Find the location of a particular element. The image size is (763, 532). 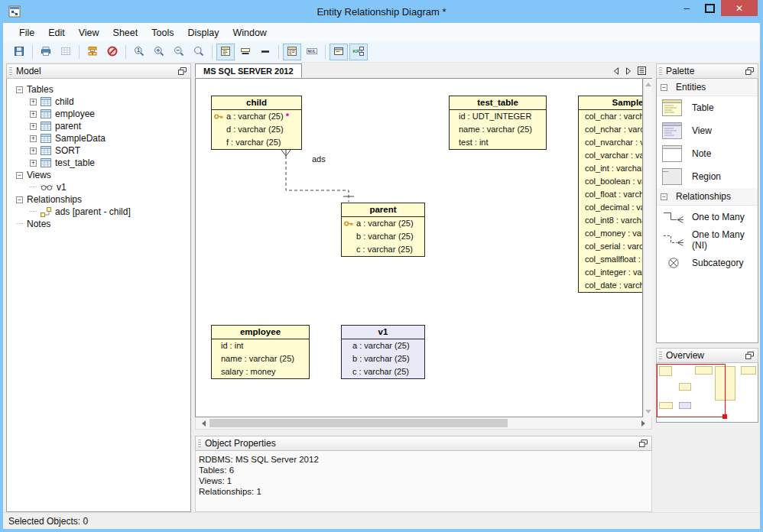

entity-child: childa : varchar (25) *d : varchar (25)f… is located at coordinates (257, 122).